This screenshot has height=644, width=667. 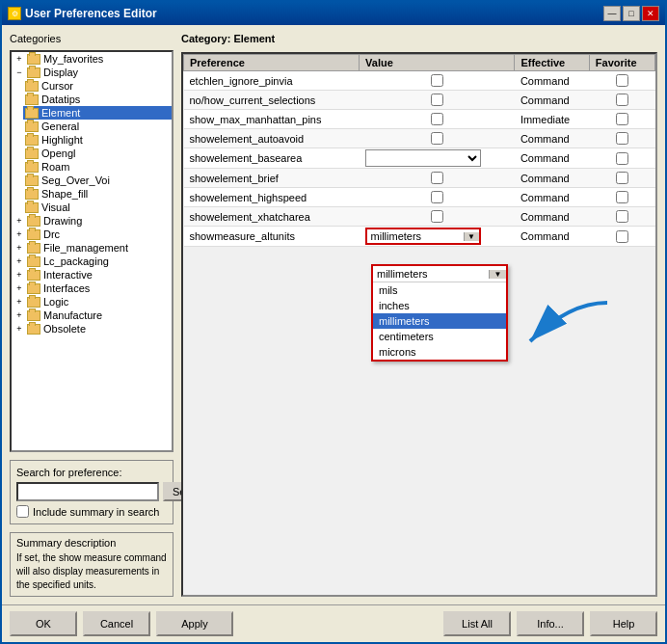 I want to click on tree-item-file-management: + File_management, so click(x=92, y=248).